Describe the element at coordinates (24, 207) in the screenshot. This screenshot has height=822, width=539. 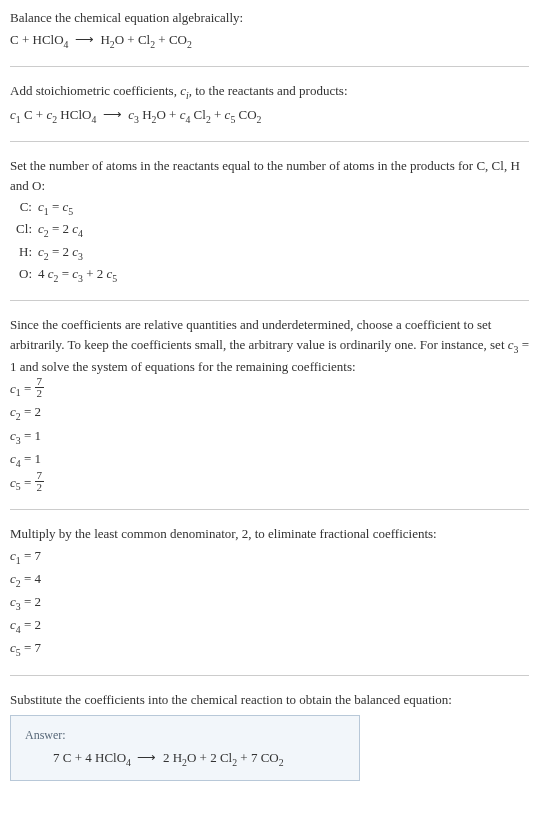
I see `atom-label: C:` at that location.